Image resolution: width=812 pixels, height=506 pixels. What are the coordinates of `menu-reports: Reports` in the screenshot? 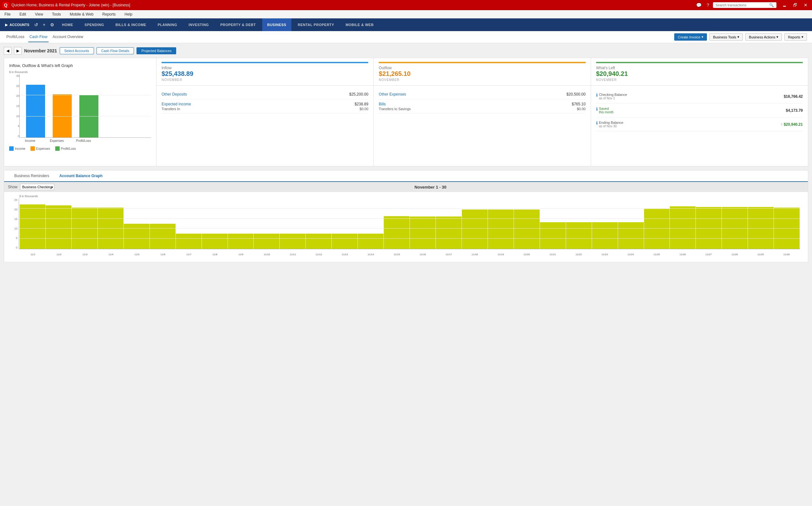 It's located at (109, 14).